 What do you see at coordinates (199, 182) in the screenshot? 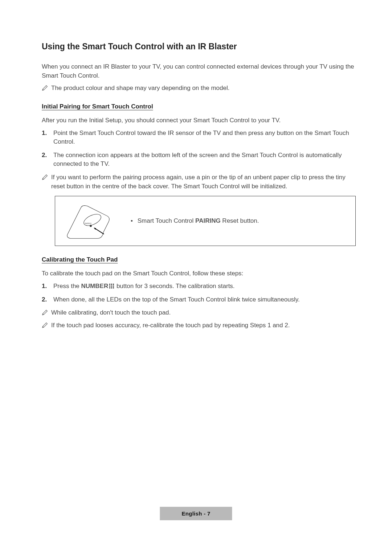
I see `note-reset-pairing: If you want to perform the pairing proce…` at bounding box center [199, 182].